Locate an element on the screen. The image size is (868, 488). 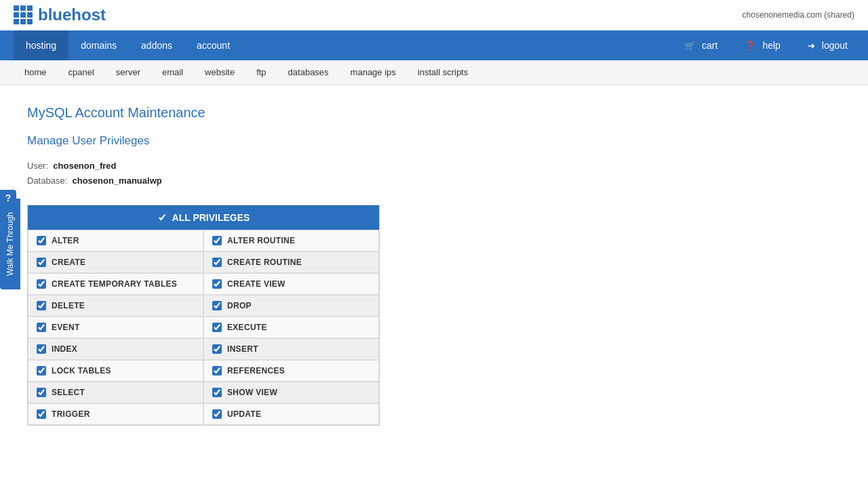
privilege-label-left-0: ALTER is located at coordinates (65, 241).